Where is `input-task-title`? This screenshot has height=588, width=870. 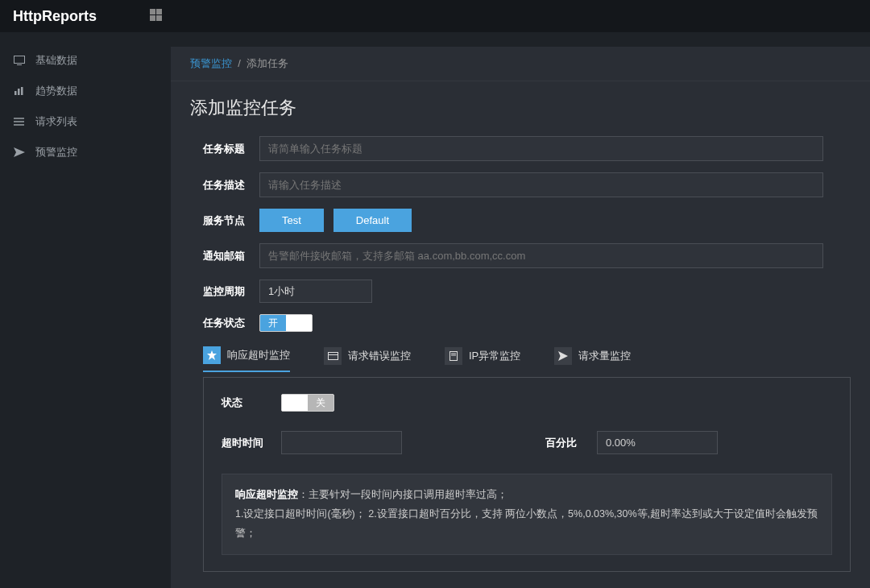
input-task-title is located at coordinates (541, 148).